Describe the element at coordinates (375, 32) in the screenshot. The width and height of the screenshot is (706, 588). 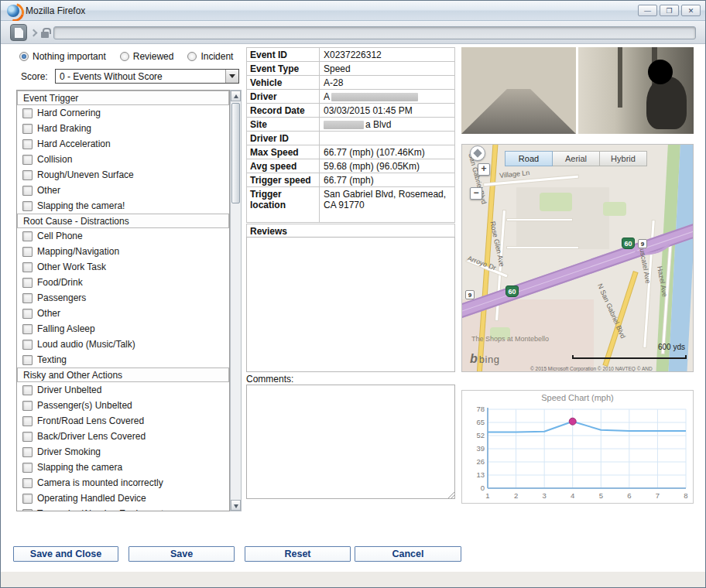
I see `address-bar` at that location.